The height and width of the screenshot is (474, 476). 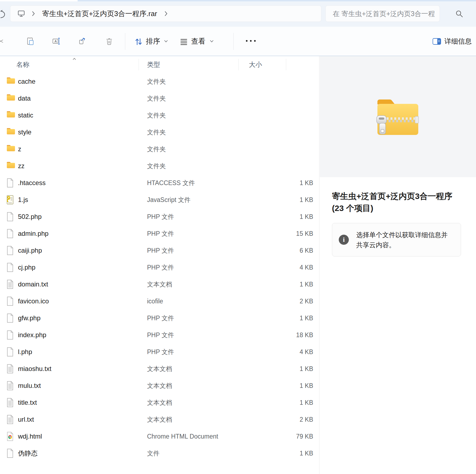 I want to click on preview-title: 寄生虫+泛首页+泛内页3合一程序 (23 个项目), so click(x=400, y=202).